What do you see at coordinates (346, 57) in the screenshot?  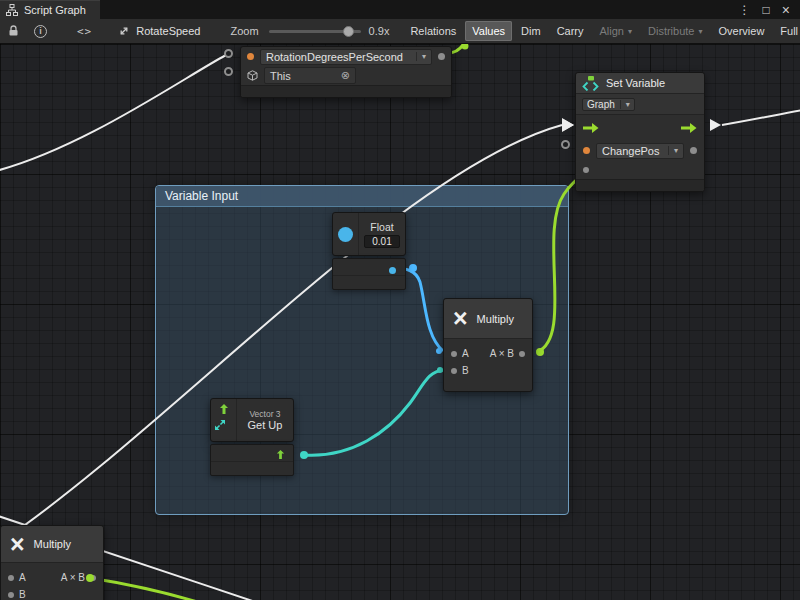 I see `variable-name-dropdown: RotationDegreesPerSecond ▾` at bounding box center [346, 57].